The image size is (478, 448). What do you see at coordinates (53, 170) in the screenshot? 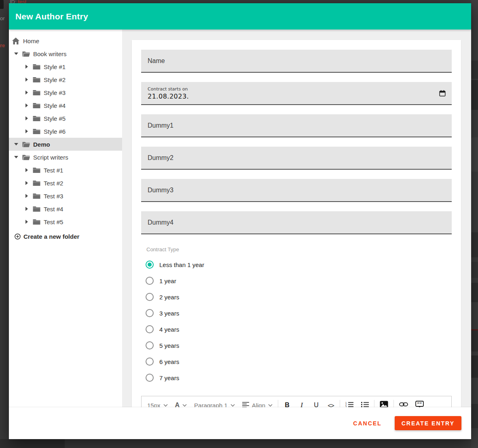
I see `sidebar-item-label: Test #1` at bounding box center [53, 170].